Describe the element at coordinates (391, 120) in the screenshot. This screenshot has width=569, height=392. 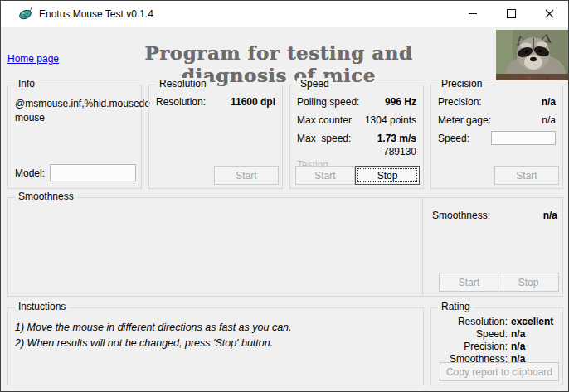
I see `max-counter-value: 1304 points` at that location.